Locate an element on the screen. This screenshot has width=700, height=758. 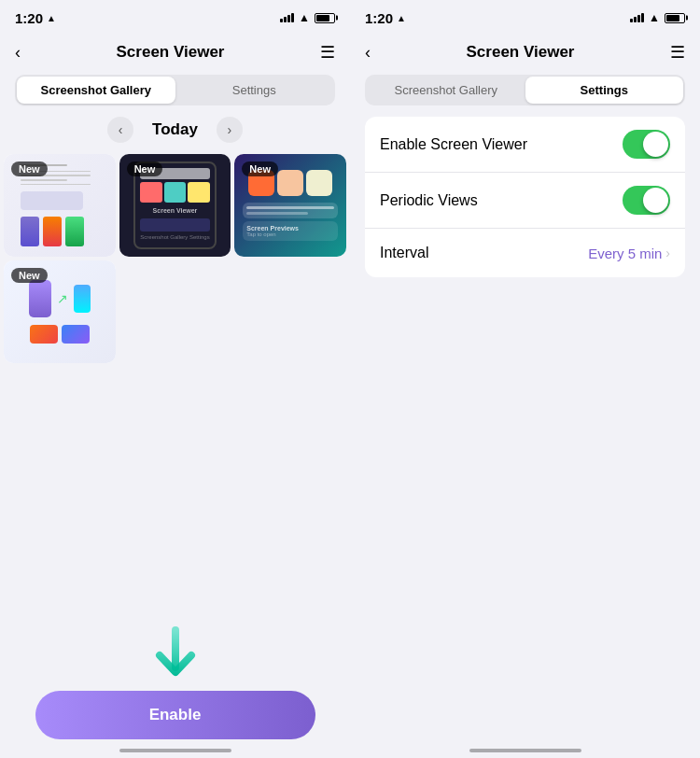
menu-button-left: ☰ is located at coordinates (328, 52).